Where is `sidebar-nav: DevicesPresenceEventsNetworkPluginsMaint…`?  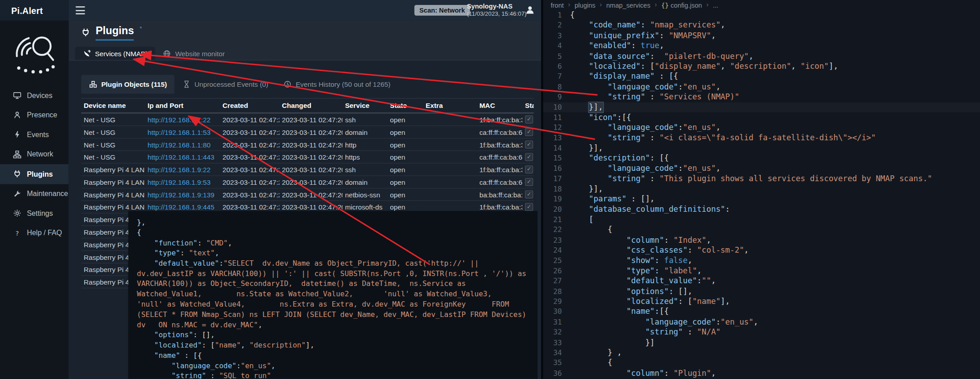 sidebar-nav: DevicesPresenceEventsNetworkPluginsMaint… is located at coordinates (34, 164).